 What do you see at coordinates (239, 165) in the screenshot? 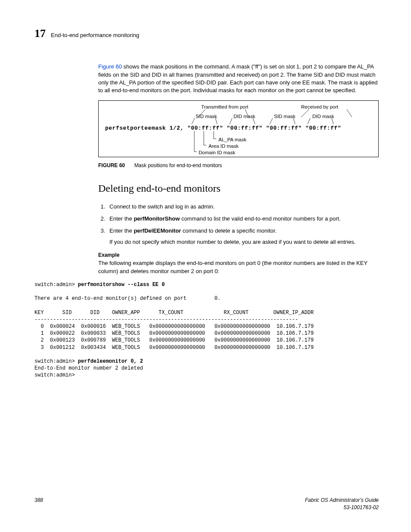
I see `figure-caption: FIGURE 60 Mask positions for end-to-end …` at bounding box center [239, 165].